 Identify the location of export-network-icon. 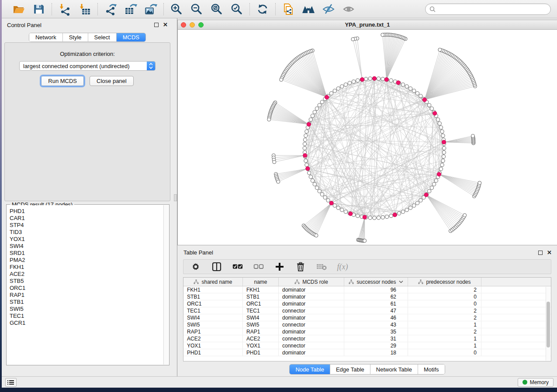
(111, 9).